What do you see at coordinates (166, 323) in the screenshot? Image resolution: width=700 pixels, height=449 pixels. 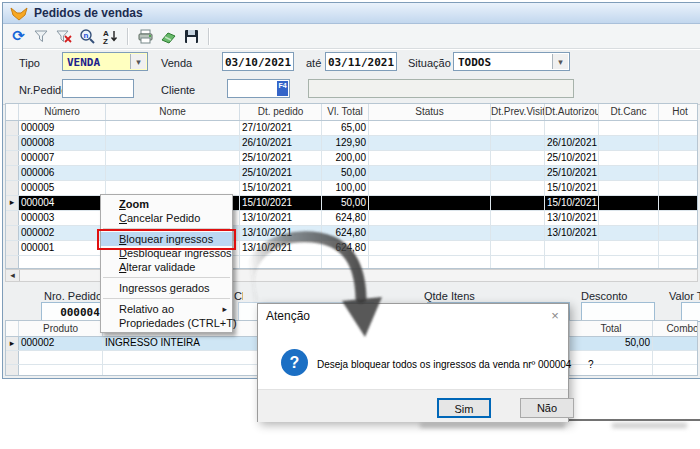 I see `menu-item-propriedades-ctrl-t: Propriedades (CTRL+T)` at bounding box center [166, 323].